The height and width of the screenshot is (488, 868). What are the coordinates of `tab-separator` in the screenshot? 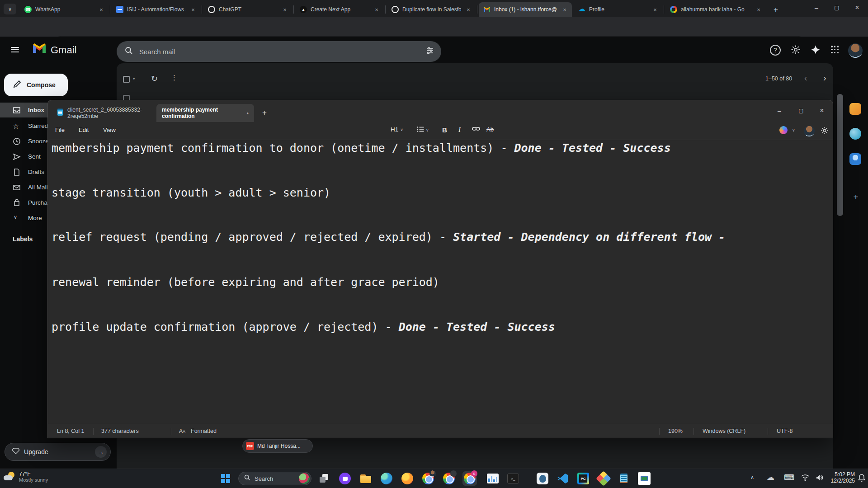 It's located at (202, 9).